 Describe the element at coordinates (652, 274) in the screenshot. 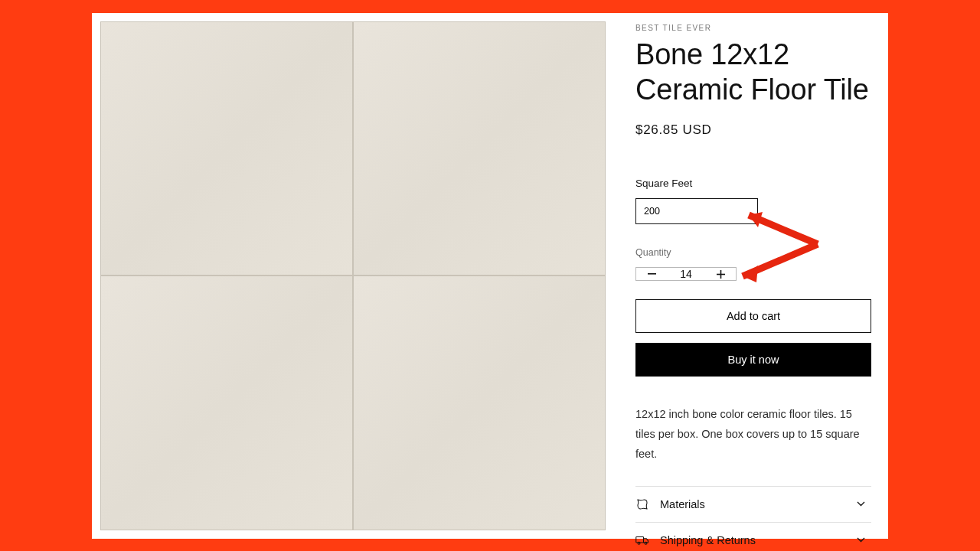

I see `quantity-decrement-button` at that location.